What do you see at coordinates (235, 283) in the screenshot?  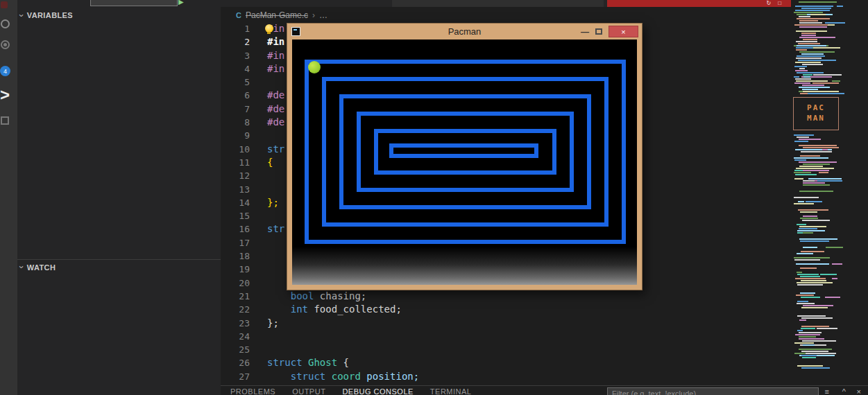 I see `line-number: 20` at bounding box center [235, 283].